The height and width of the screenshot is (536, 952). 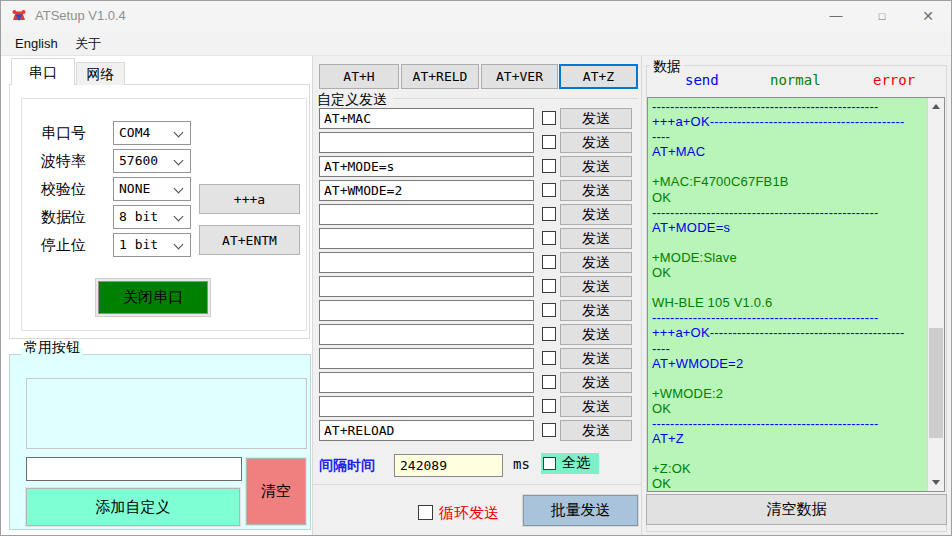 What do you see at coordinates (36, 44) in the screenshot?
I see `menu-english: English` at bounding box center [36, 44].